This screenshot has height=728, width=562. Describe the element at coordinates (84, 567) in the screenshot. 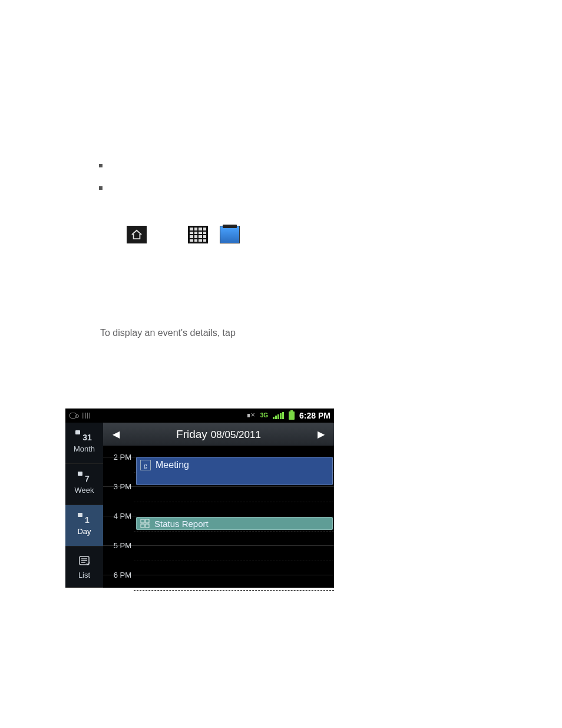

I see `sidebar-item-list: List` at that location.